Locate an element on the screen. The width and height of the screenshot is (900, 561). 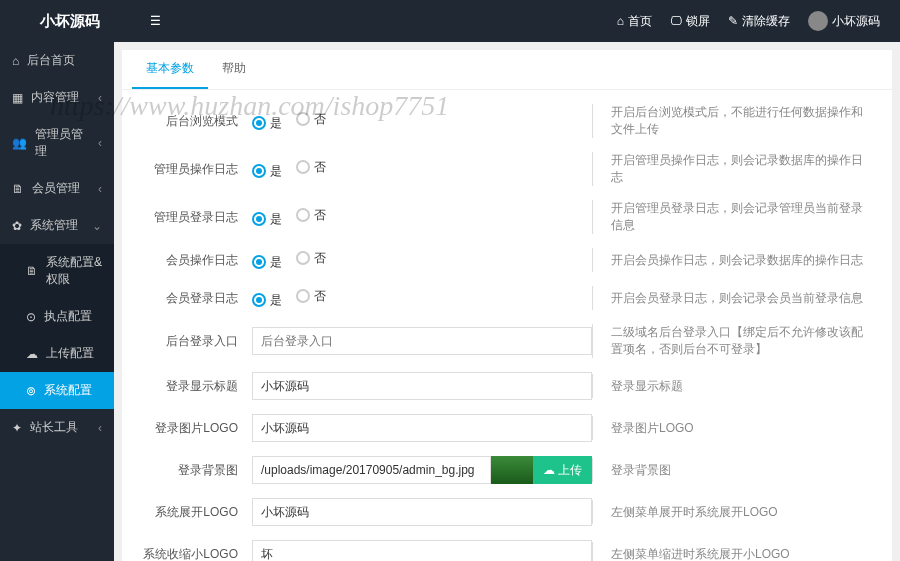
field-description: 登录背景图 is located at coordinates (732, 470).